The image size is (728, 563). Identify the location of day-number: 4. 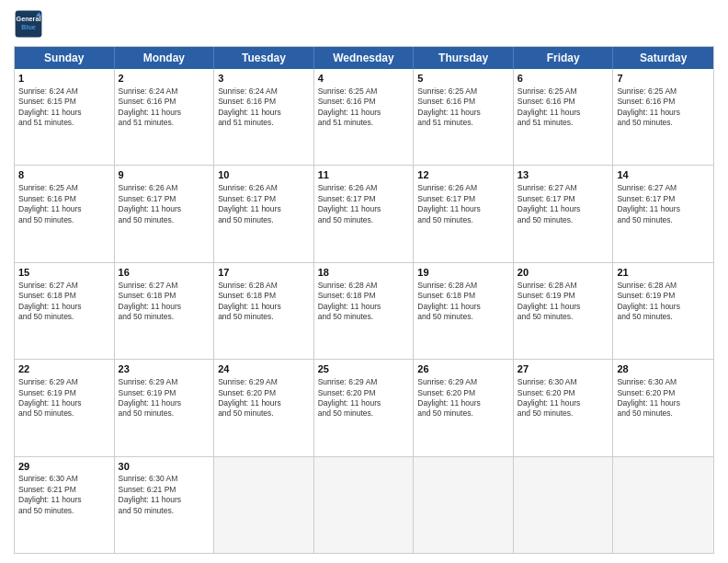
(364, 79).